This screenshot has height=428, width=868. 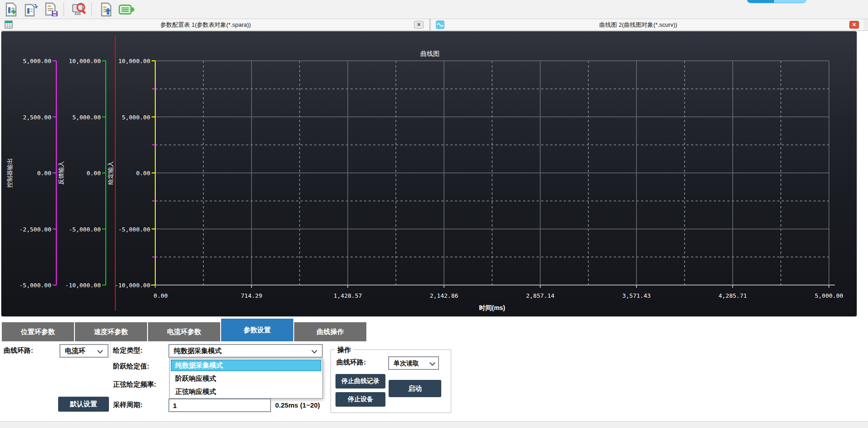 I want to click on step-given-label: 阶跃给定值:, so click(x=131, y=367).